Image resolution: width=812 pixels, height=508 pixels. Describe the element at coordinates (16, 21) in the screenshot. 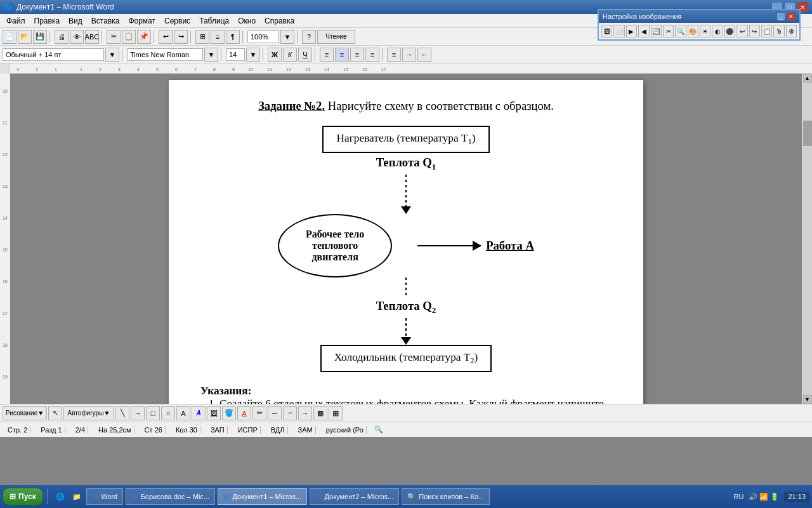

I see `menu-file: Файл` at that location.